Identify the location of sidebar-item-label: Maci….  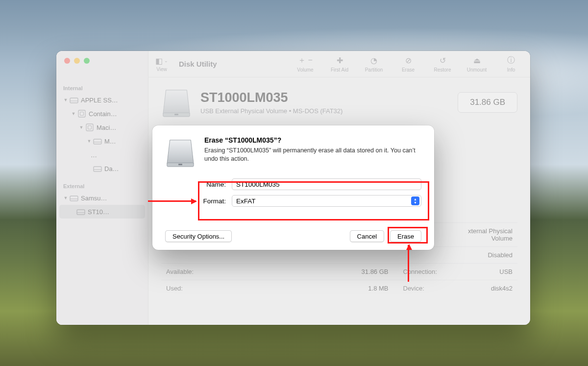
(106, 127).